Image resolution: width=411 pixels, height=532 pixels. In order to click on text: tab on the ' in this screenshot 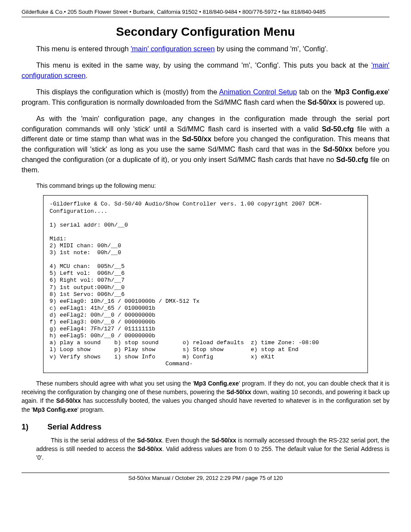, I will do `click(316, 92)`.